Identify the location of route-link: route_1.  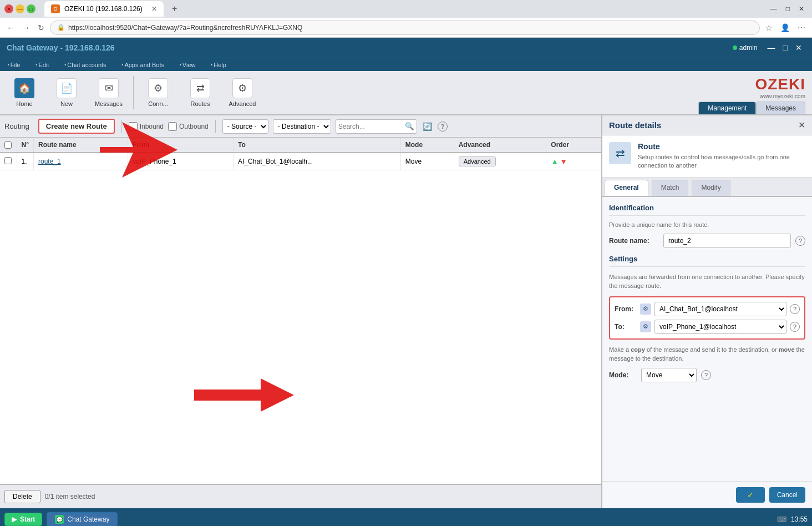
(50, 161).